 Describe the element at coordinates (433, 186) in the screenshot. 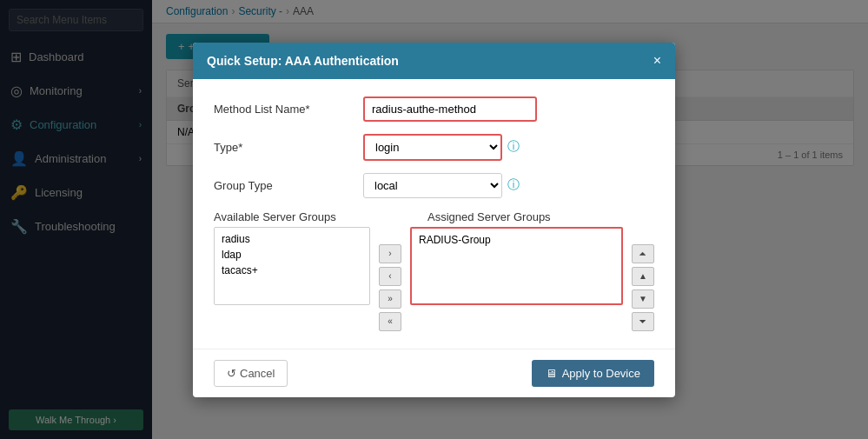

I see `group-type-select: local radius ldap tacacs+` at that location.